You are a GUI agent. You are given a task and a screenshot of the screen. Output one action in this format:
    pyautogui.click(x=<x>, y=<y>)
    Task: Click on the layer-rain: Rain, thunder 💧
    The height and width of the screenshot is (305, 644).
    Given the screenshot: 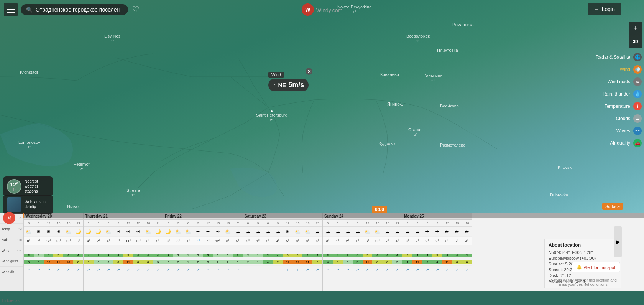 What is the action you would take?
    pyautogui.click(x=613, y=94)
    